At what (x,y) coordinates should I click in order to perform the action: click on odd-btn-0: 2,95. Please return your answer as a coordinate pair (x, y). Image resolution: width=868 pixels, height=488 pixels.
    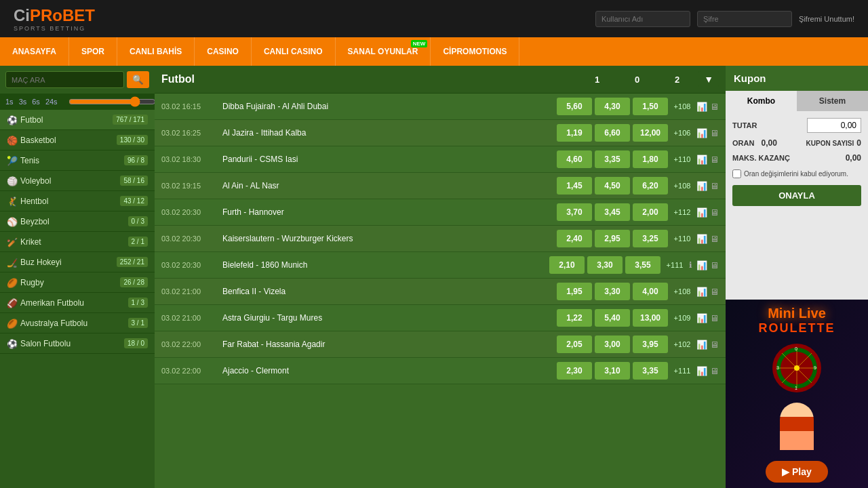
    Looking at the image, I should click on (612, 239).